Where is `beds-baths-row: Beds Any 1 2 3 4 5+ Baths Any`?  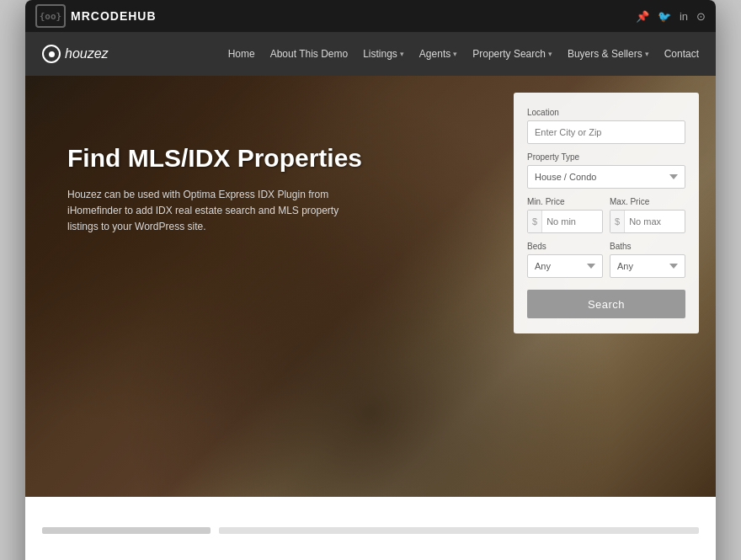 beds-baths-row: Beds Any 1 2 3 4 5+ Baths Any is located at coordinates (606, 259).